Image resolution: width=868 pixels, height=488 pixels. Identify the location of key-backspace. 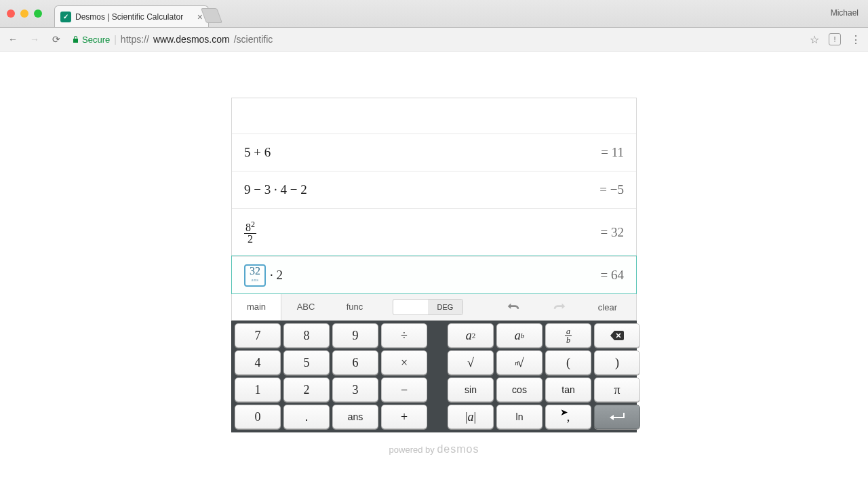
(617, 336).